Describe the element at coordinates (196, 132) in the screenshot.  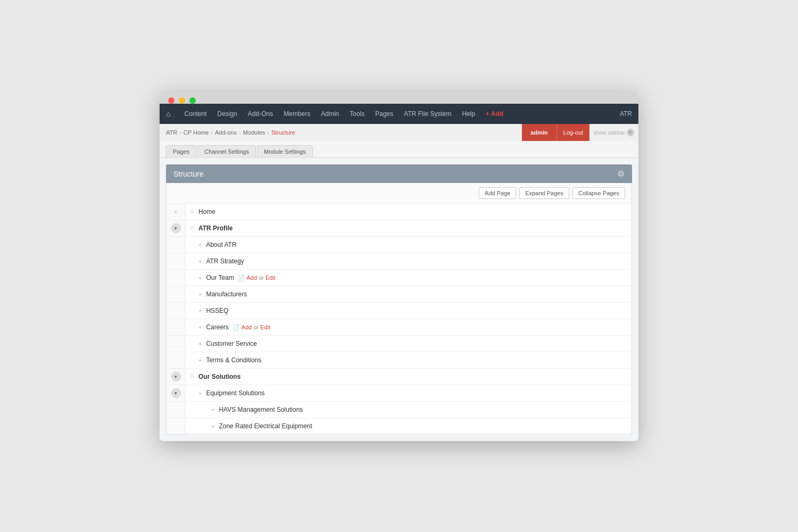
I see `breadcrumb-cp-home: CP Home` at that location.